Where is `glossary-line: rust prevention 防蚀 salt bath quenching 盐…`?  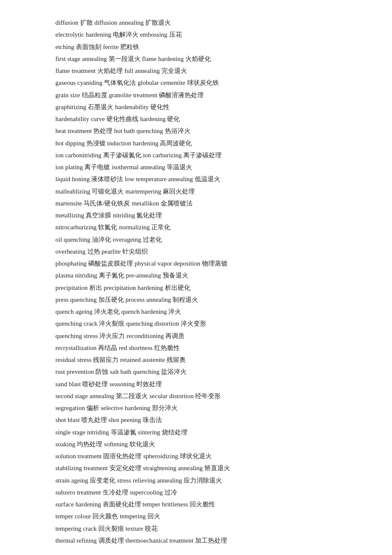
glossary-line: rust prevention 防蚀 salt bath quenching 盐… is located at coordinates (198, 372).